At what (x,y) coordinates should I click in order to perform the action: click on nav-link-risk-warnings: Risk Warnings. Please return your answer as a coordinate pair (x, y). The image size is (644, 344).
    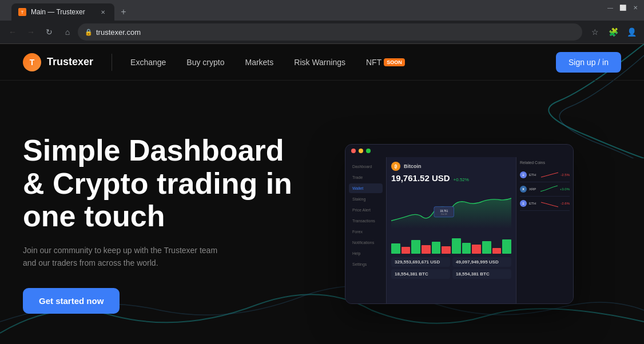
    Looking at the image, I should click on (320, 62).